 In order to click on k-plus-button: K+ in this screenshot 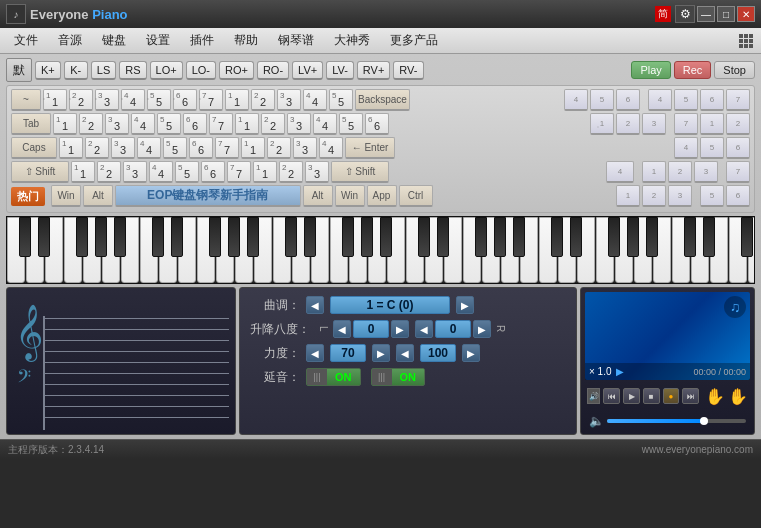, I will do `click(48, 70)`.